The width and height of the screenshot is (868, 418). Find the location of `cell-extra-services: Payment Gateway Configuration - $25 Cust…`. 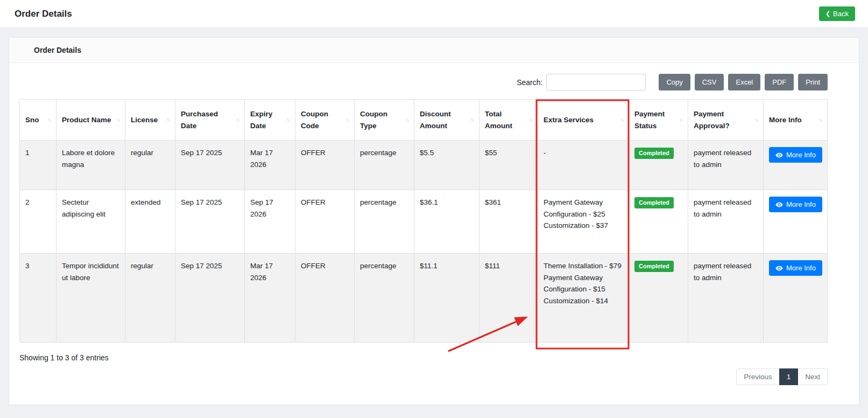

cell-extra-services: Payment Gateway Configuration - $25 Cust… is located at coordinates (583, 222).